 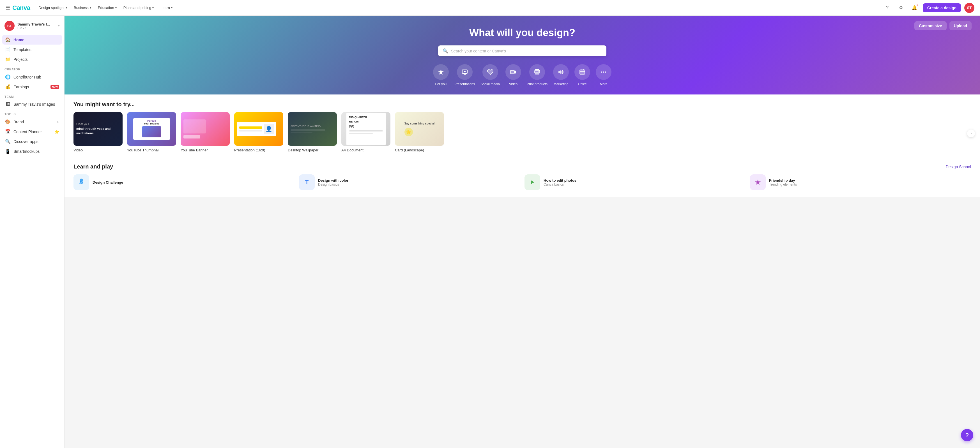 What do you see at coordinates (32, 141) in the screenshot?
I see `sidebar-item-discover-apps: 🔍 Discover apps` at bounding box center [32, 141].